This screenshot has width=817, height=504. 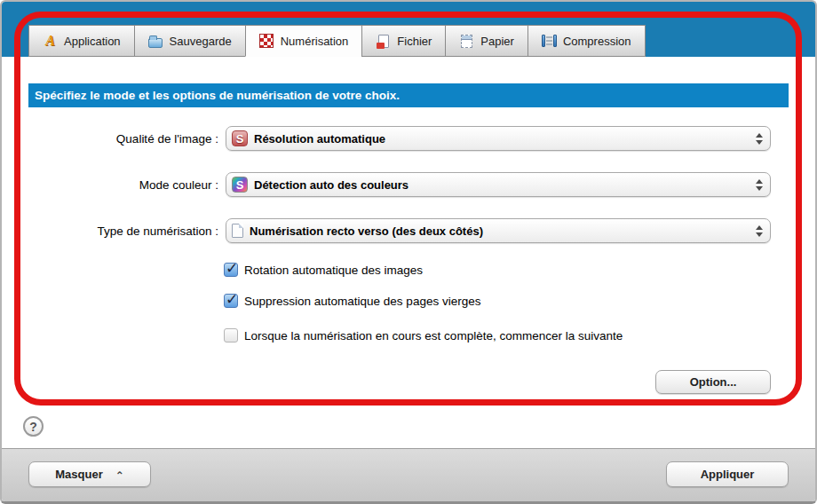 I want to click on checkbox-label: Suppression automatique des pages vierge…, so click(x=362, y=302).